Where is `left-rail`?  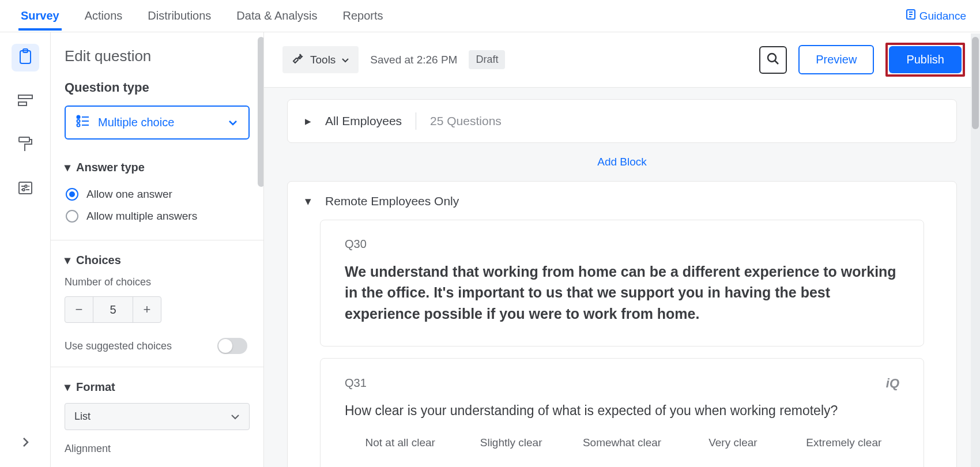
left-rail is located at coordinates (25, 250).